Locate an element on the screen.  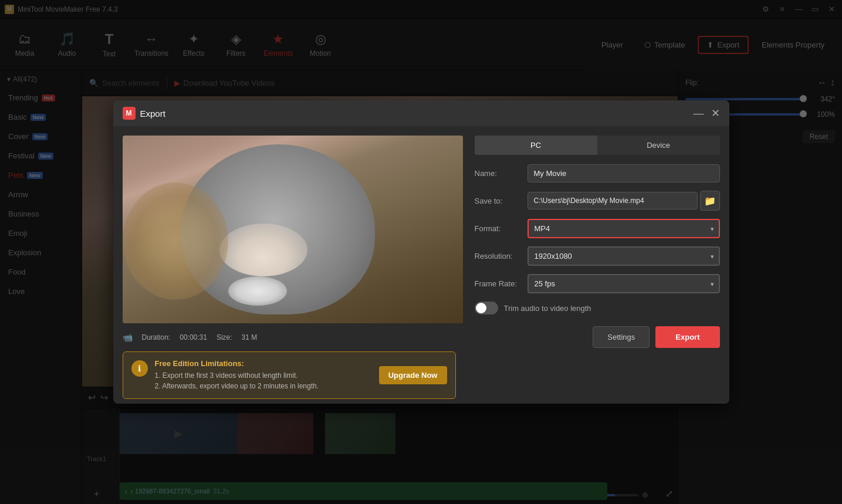
name-label: Name: is located at coordinates (501, 174).